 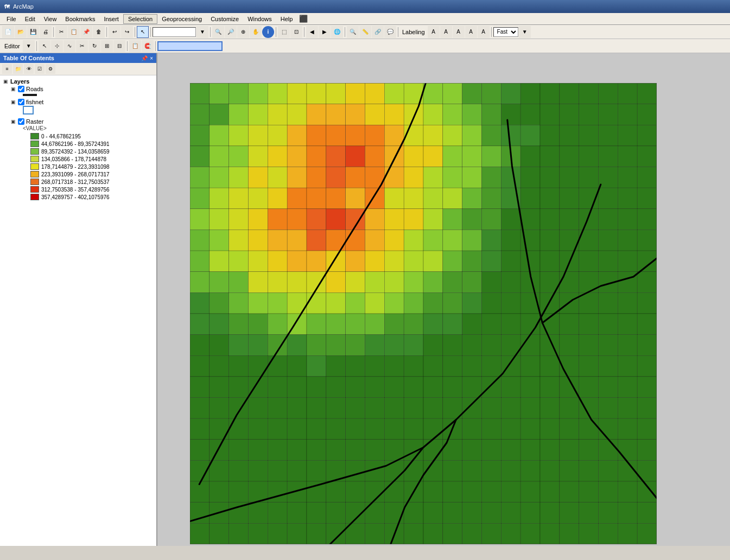 I want to click on menu-help: Help, so click(x=287, y=19).